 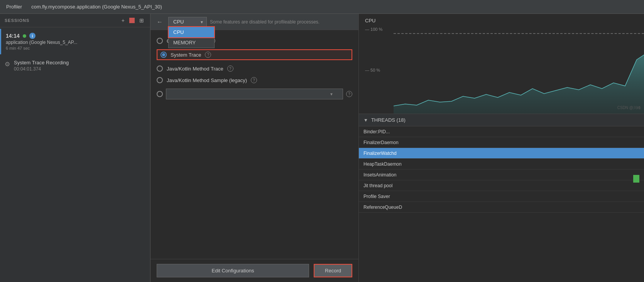 I want to click on thread-row: Binder:PID..., so click(x=502, y=132).